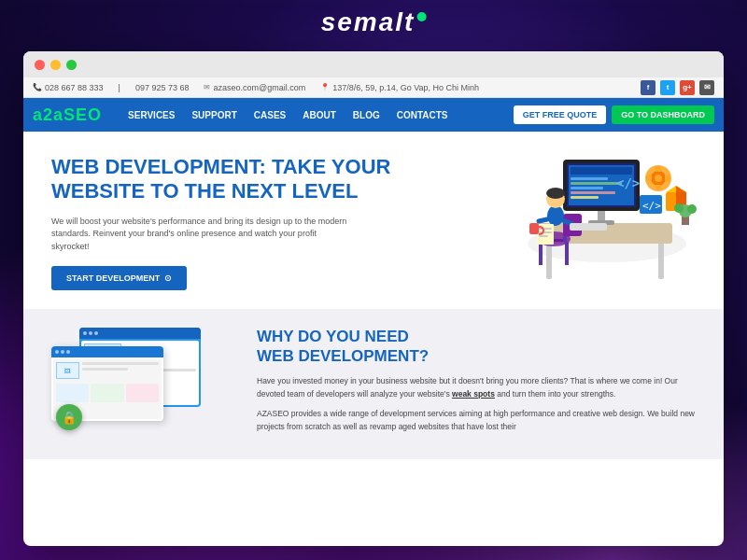 The width and height of the screenshot is (747, 560). Describe the element at coordinates (126, 379) in the screenshot. I see `browser-mockup: 🖼 🖼` at that location.